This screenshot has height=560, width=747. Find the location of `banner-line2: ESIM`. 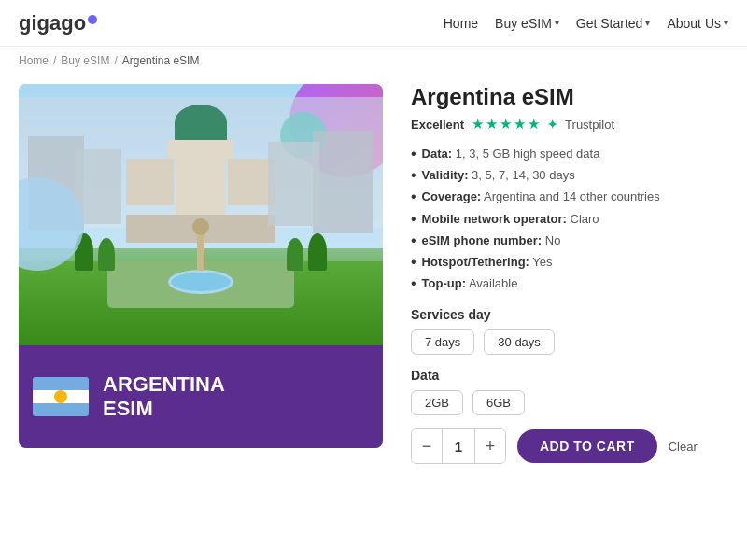

banner-line2: ESIM is located at coordinates (164, 409).